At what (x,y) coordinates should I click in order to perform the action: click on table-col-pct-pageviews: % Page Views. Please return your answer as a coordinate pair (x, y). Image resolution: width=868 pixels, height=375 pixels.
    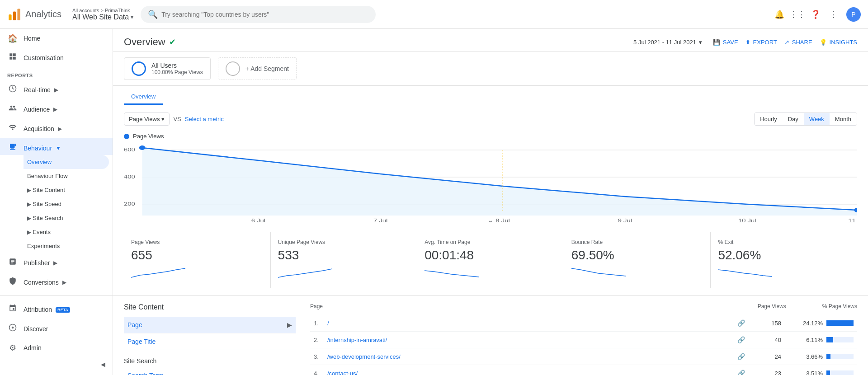
    Looking at the image, I should click on (840, 306).